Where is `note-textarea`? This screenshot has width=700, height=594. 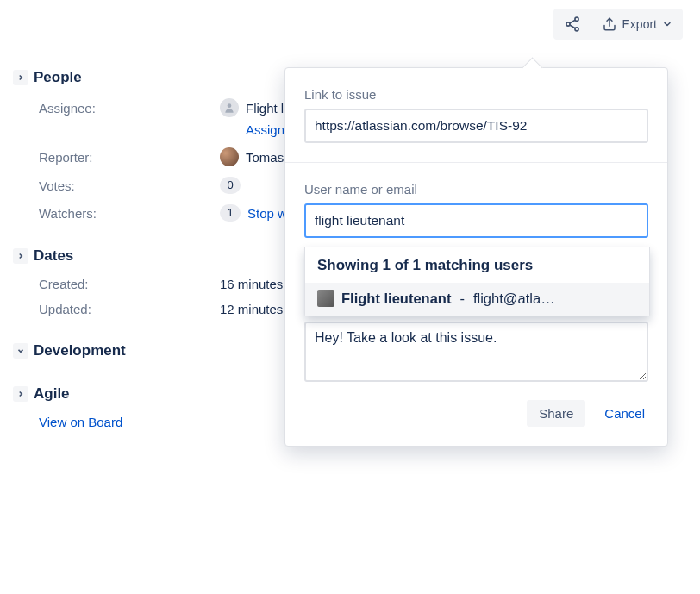
note-textarea is located at coordinates (476, 352).